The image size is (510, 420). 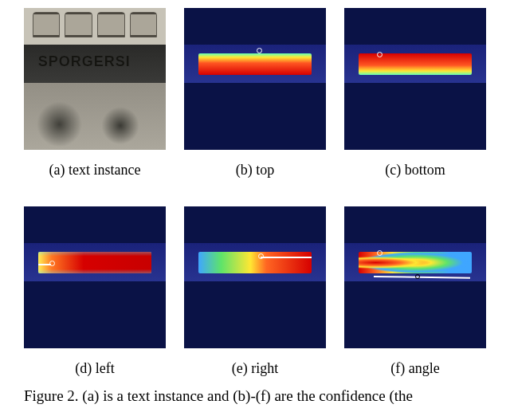 I want to click on heatmap-strip-right, so click(x=255, y=263).